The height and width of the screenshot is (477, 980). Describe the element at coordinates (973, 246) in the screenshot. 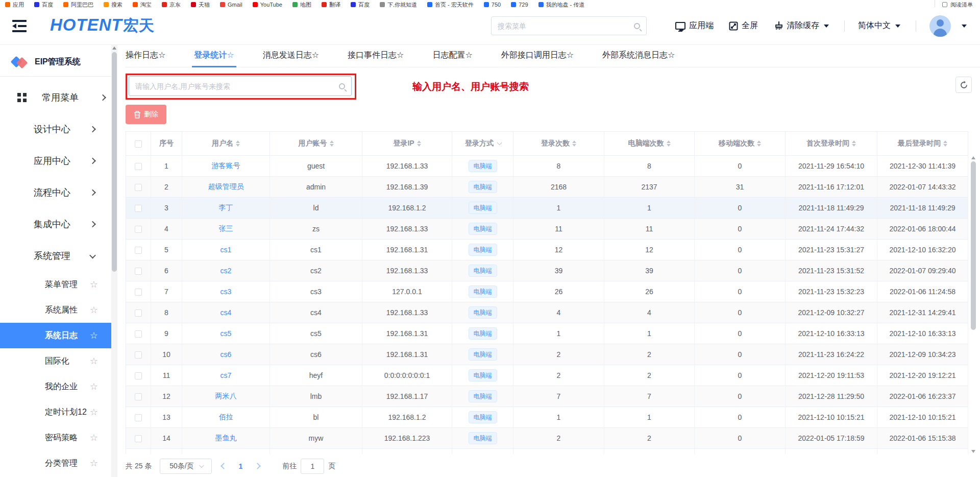

I see `scrollbar-thumb` at that location.